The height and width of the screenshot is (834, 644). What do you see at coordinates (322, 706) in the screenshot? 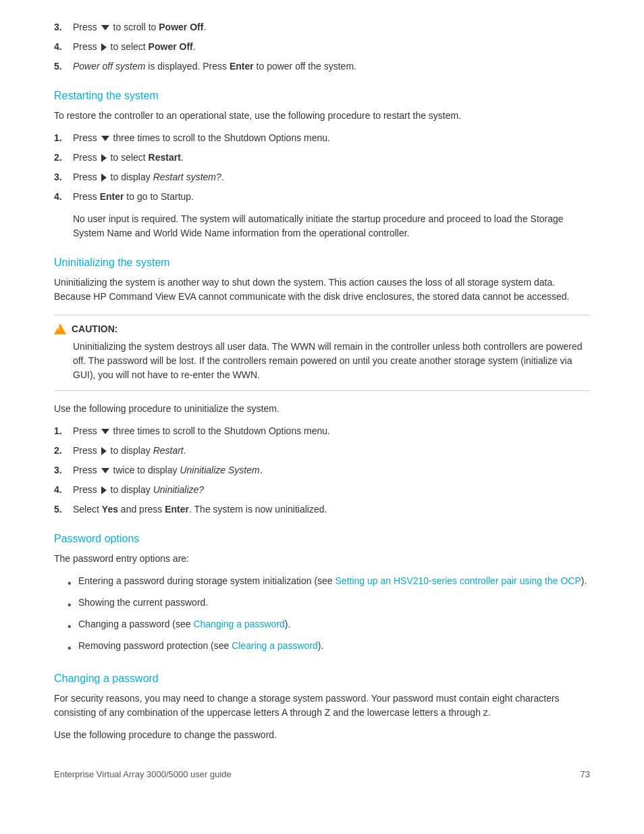
I see `changing-password-intro: For security reasons, you may need to ch…` at bounding box center [322, 706].